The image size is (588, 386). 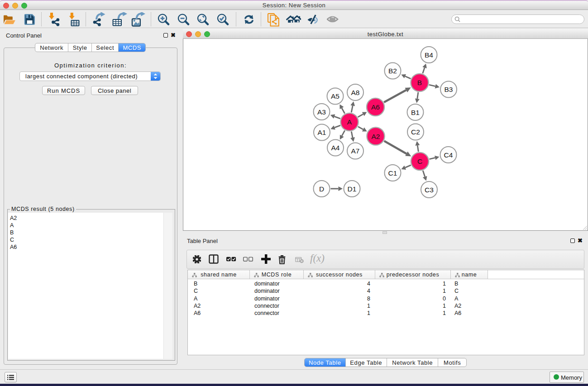 What do you see at coordinates (420, 161) in the screenshot?
I see `svg-text: C` at bounding box center [420, 161].